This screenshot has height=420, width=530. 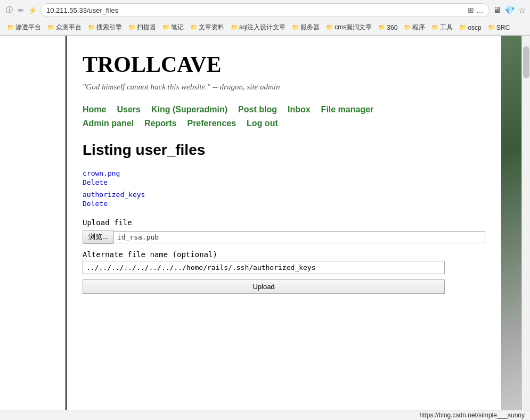 I want to click on bookmark-扫描器: 📁 扫描器, so click(x=142, y=28).